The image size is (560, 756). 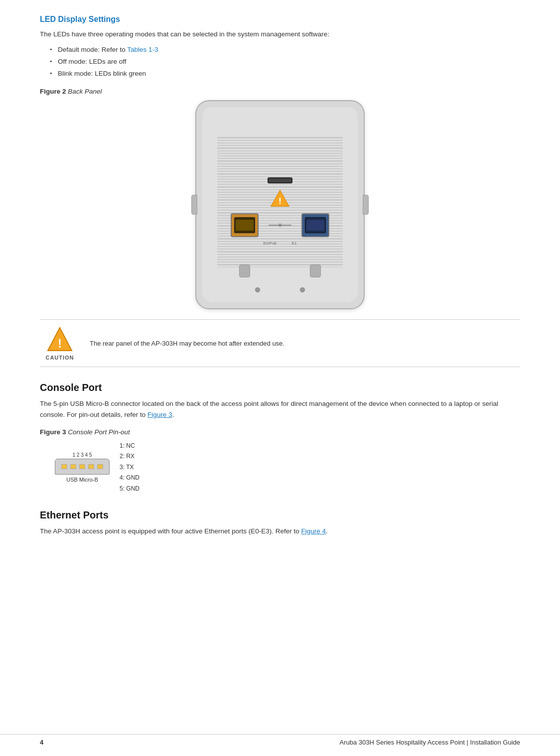 What do you see at coordinates (245, 271) in the screenshot?
I see `mount-tab-left` at bounding box center [245, 271].